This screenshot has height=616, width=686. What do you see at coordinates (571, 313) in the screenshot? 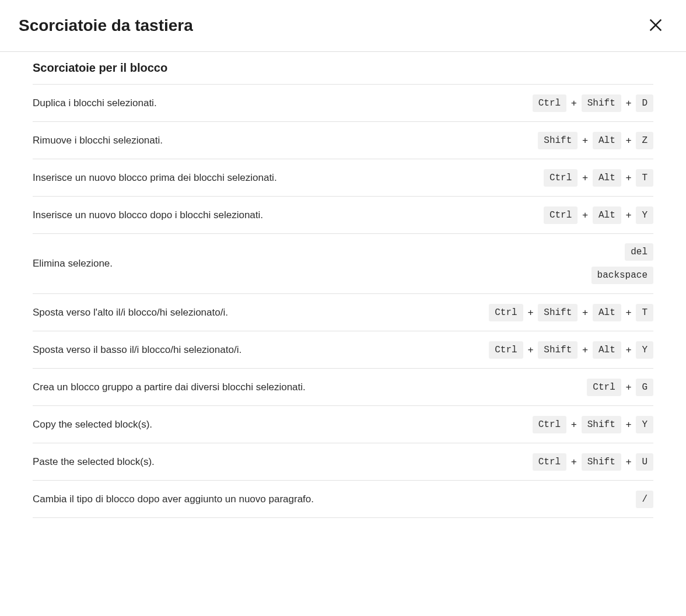
I see `key-combo: Ctrl+Shift+Alt+T` at bounding box center [571, 313].